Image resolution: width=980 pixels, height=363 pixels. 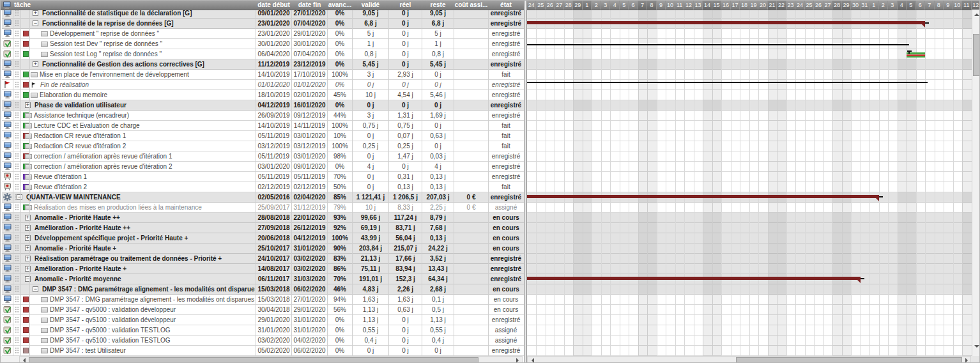 I want to click on cell-debut: 02/12/2019, so click(x=273, y=187).